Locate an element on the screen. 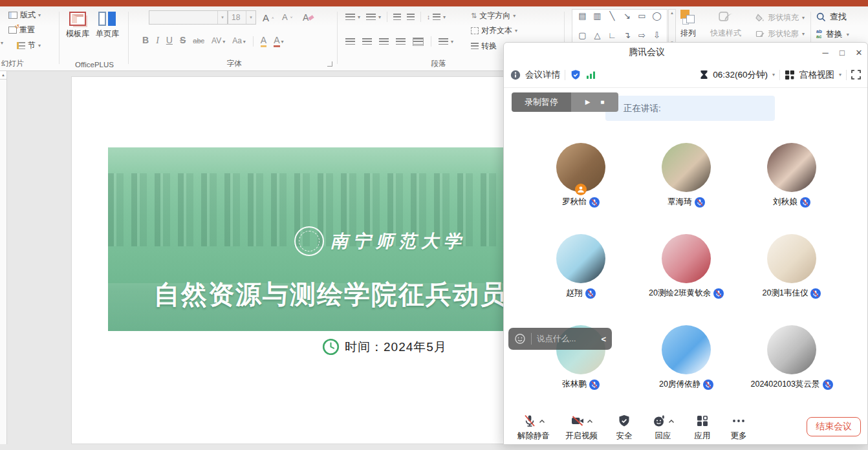  collapse-chat-icon: < is located at coordinates (603, 339).